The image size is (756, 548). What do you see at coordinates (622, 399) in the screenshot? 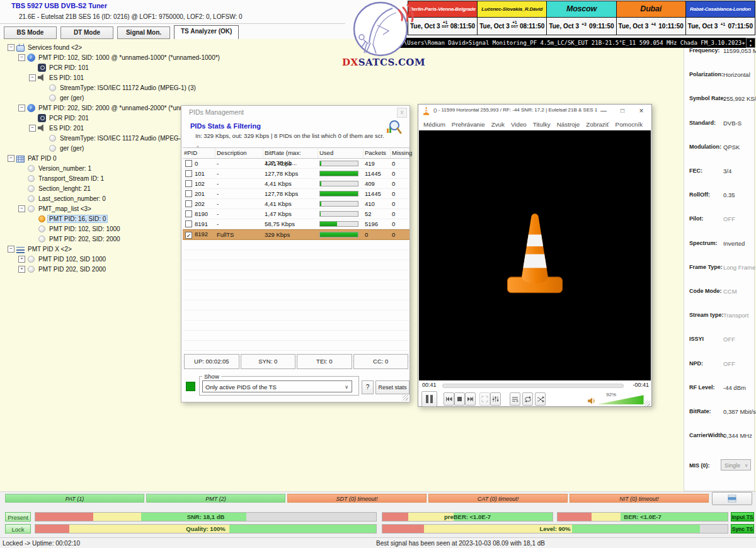
I see `volume-slider` at bounding box center [622, 399].